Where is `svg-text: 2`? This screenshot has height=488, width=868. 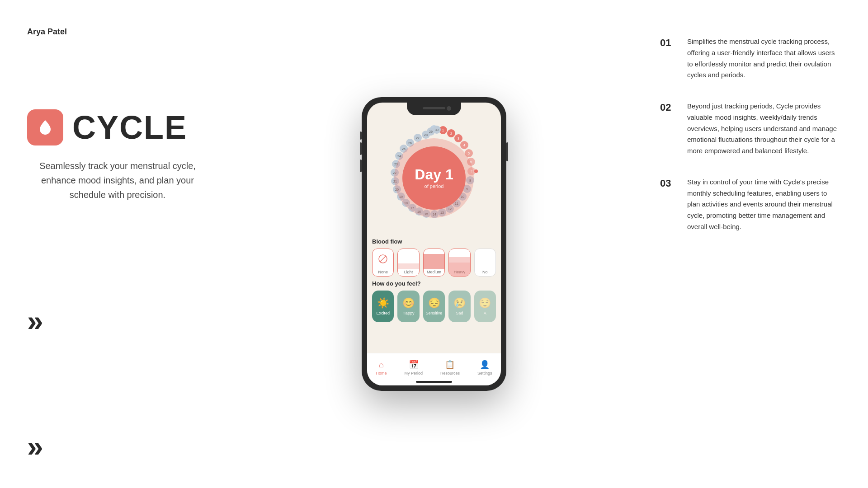 svg-text: 2 is located at coordinates (451, 134).